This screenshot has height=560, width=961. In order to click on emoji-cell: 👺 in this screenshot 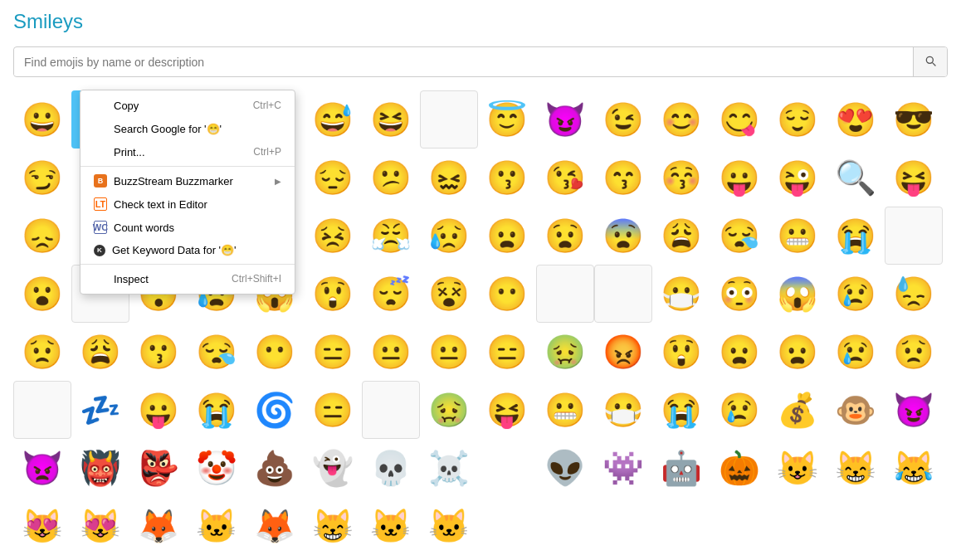, I will do `click(159, 468)`.